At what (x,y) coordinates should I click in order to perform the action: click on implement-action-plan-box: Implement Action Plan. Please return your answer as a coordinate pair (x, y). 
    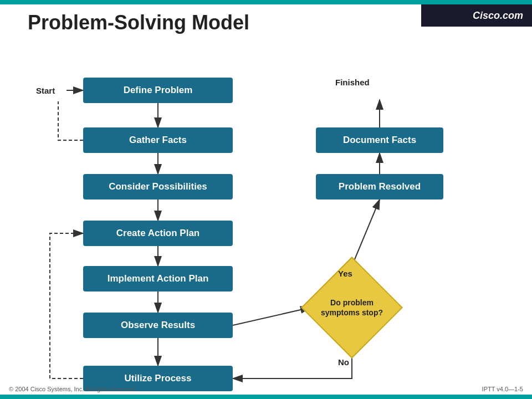
    Looking at the image, I should click on (158, 279).